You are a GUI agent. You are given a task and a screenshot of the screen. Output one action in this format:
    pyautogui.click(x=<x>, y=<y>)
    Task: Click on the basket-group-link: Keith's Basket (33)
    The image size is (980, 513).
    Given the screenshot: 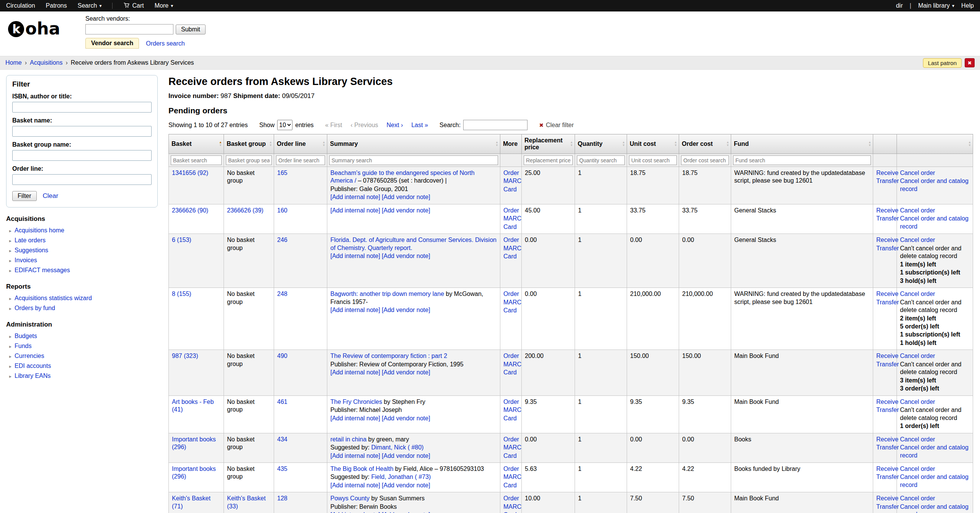 What is the action you would take?
    pyautogui.click(x=247, y=502)
    